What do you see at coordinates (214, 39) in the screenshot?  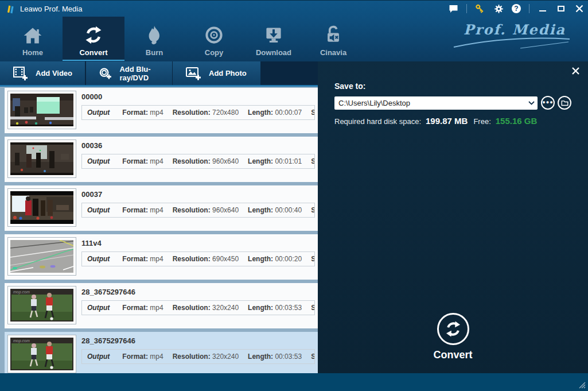 I see `tab-copy: Copy` at bounding box center [214, 39].